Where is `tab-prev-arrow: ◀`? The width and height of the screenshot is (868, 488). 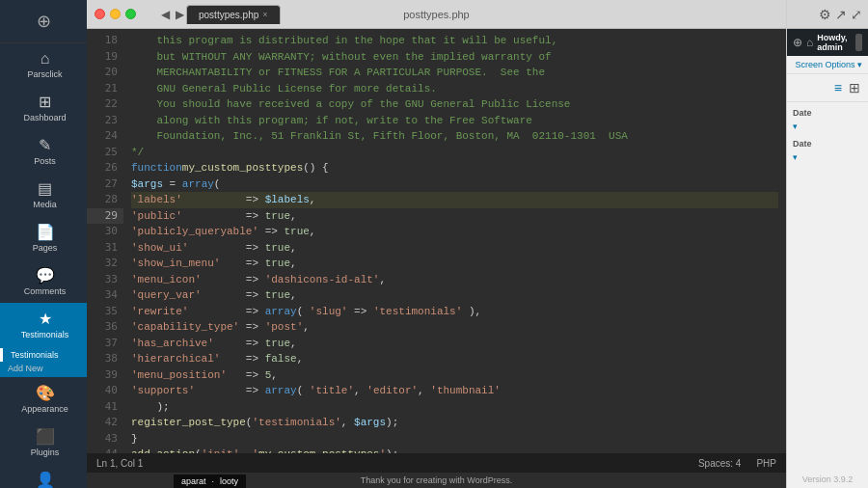 tab-prev-arrow: ◀ is located at coordinates (166, 14).